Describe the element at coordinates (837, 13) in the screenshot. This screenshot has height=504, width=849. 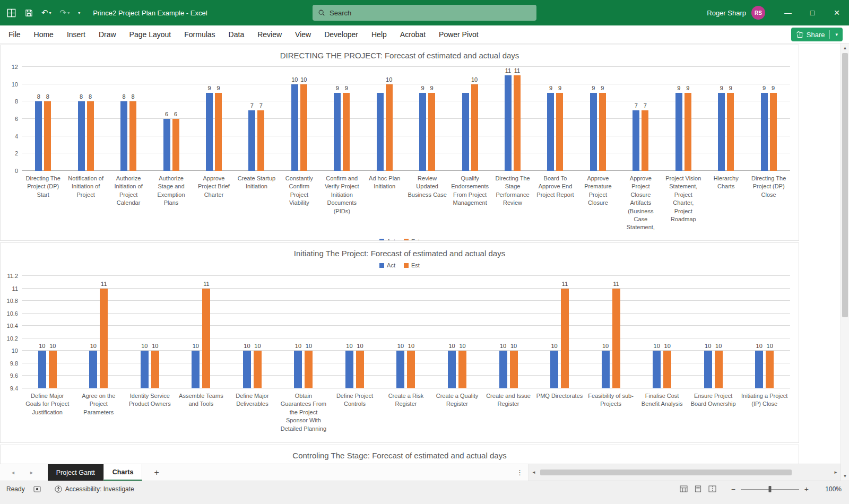
I see `close-button: ×` at that location.